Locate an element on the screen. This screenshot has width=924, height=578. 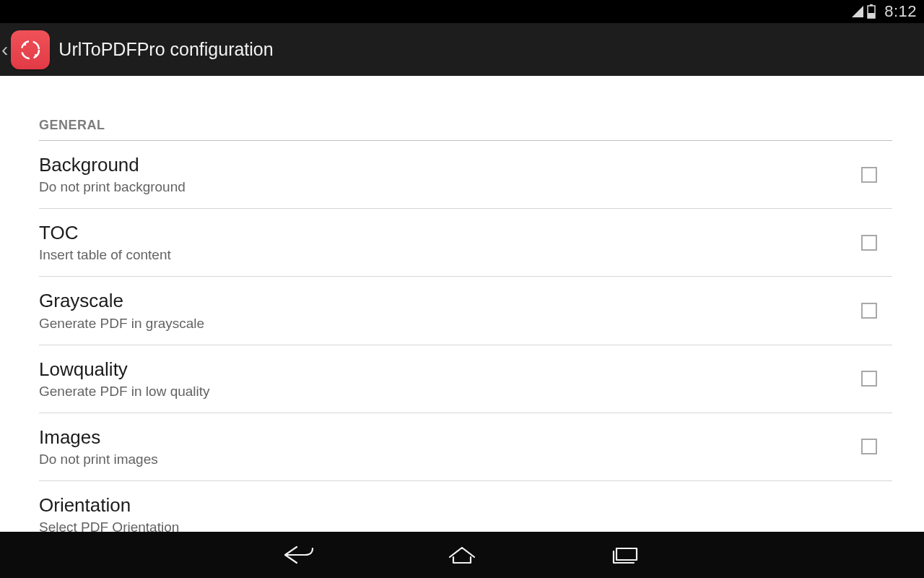
recents-icon is located at coordinates (625, 555).